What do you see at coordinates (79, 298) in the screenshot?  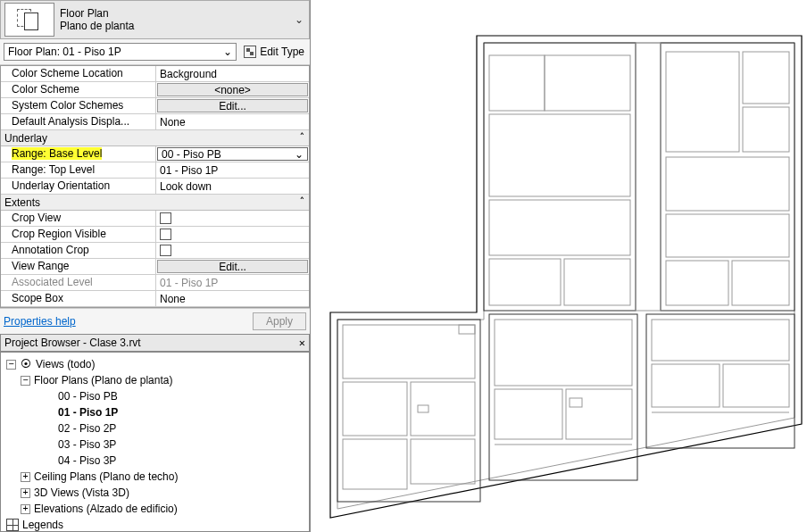 I see `prop-label-scope-box: Scope Box` at bounding box center [79, 298].